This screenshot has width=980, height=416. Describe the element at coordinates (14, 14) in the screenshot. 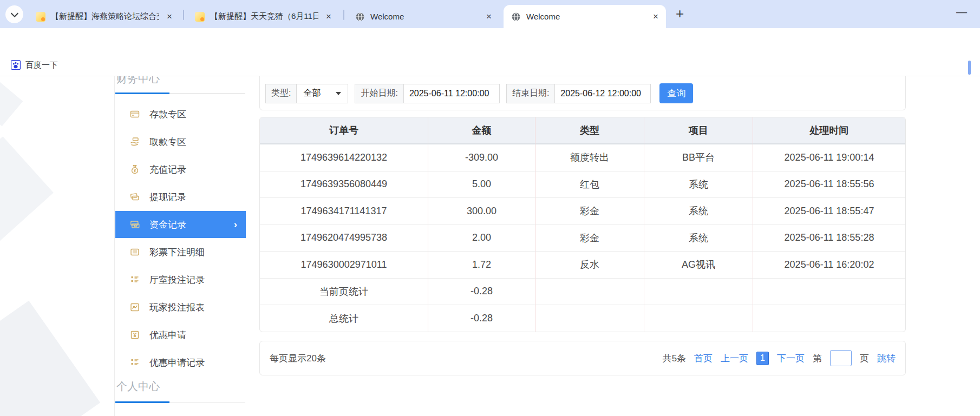

I see `tab-search-button` at that location.